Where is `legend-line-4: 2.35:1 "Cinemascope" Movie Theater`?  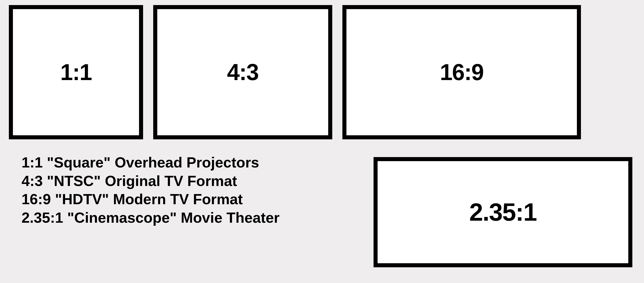 legend-line-4: 2.35:1 "Cinemascope" Movie Theater is located at coordinates (150, 218).